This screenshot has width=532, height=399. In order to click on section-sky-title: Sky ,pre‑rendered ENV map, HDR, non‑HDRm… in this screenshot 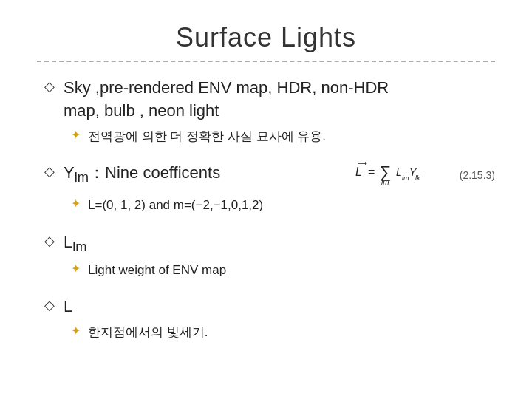, I will do `click(279, 100)`.